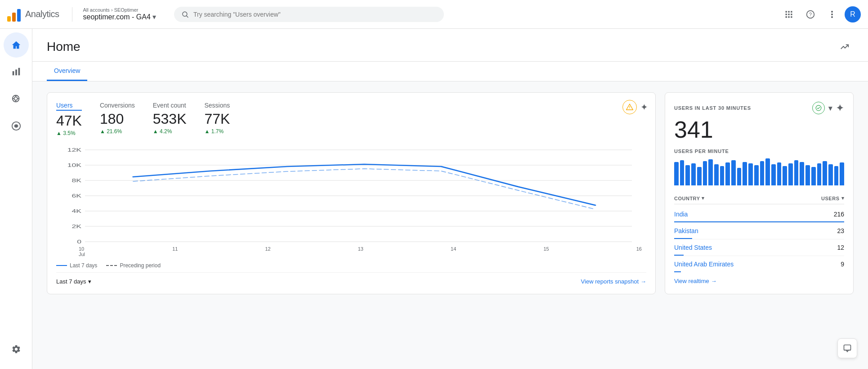 The height and width of the screenshot is (369, 868). I want to click on date-selector: Last 7 days ▾, so click(74, 282).